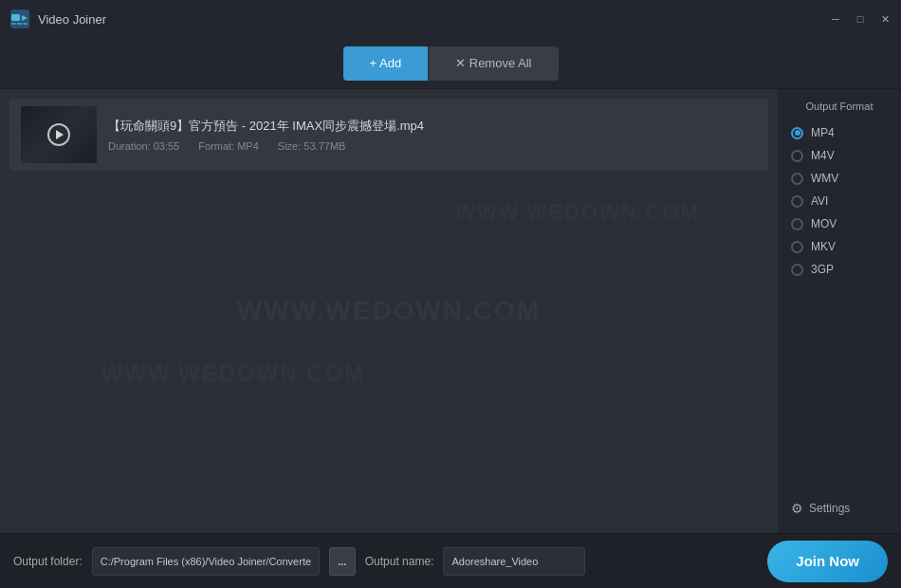  What do you see at coordinates (839, 156) in the screenshot?
I see `format-option-m4v: M4V` at bounding box center [839, 156].